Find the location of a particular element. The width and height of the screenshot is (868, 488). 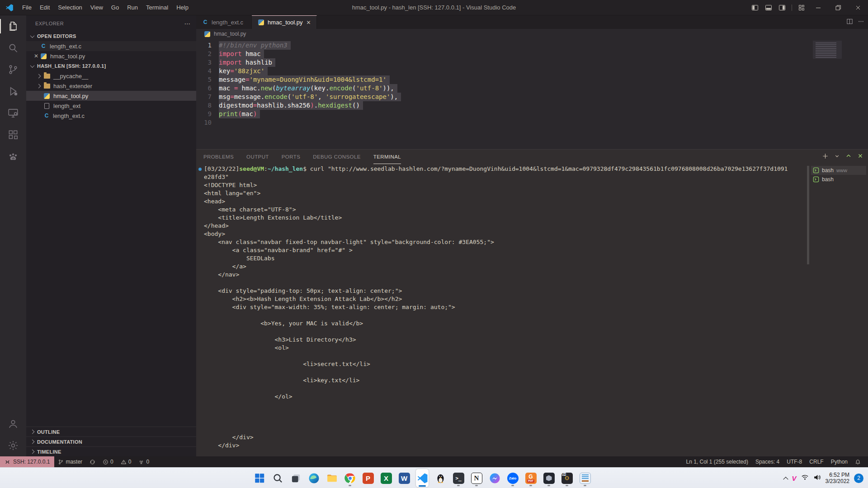

notification-badge: 2 is located at coordinates (859, 478).